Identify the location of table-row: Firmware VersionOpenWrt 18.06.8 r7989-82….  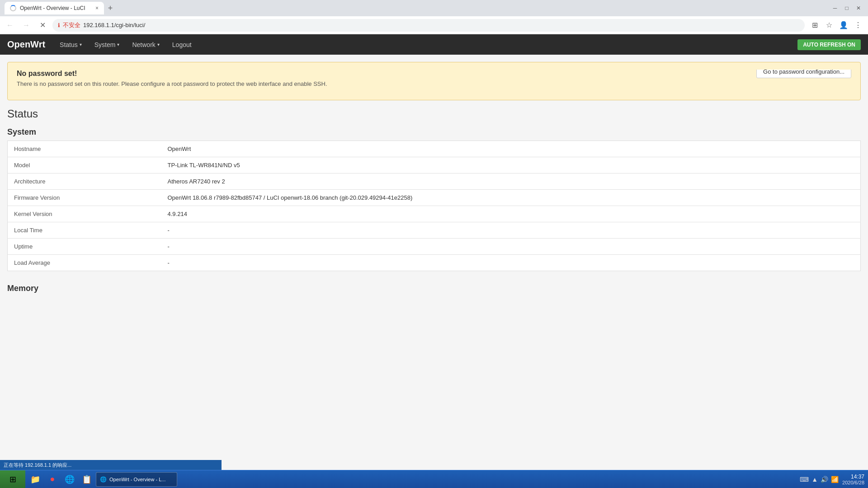
(434, 198).